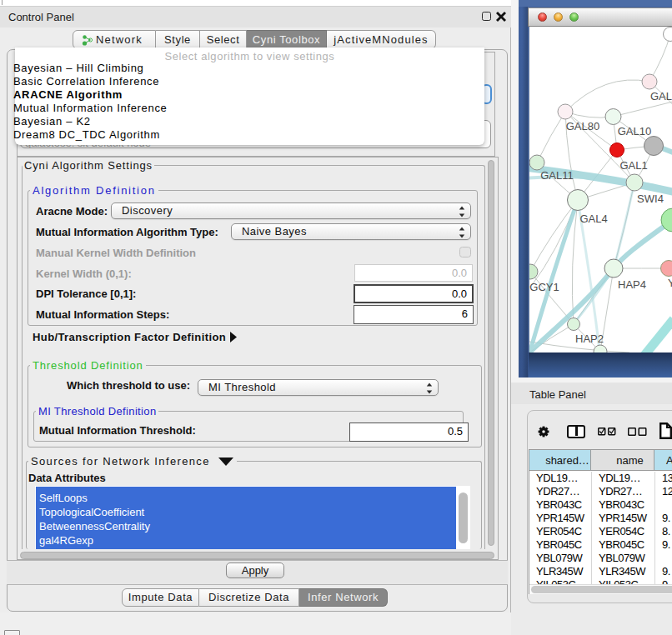 This screenshot has height=635, width=672. What do you see at coordinates (594, 218) in the screenshot?
I see `svg-text: GAL4` at bounding box center [594, 218].